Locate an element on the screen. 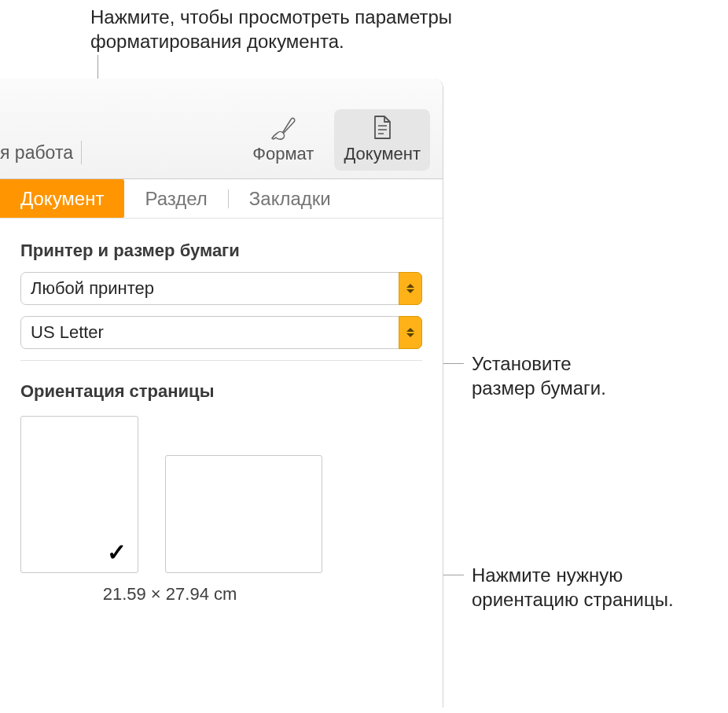  toolbar: я работа Формат Документ is located at coordinates (222, 129).